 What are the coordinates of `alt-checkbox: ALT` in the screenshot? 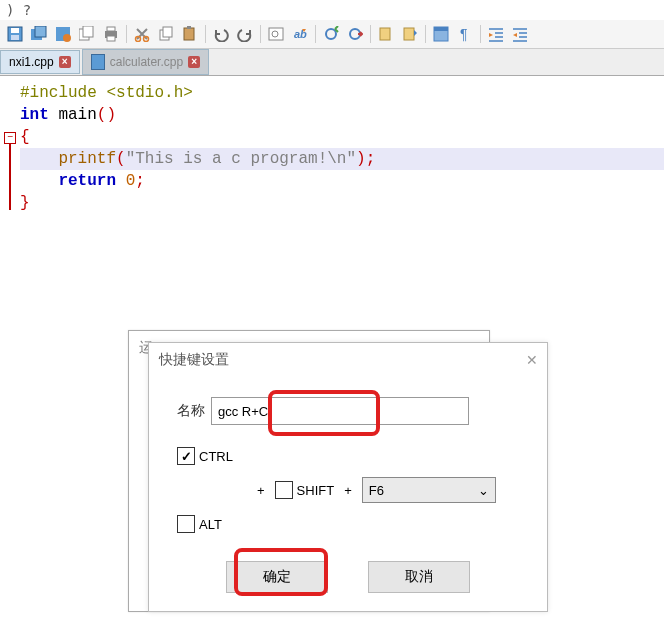 It's located at (200, 524).